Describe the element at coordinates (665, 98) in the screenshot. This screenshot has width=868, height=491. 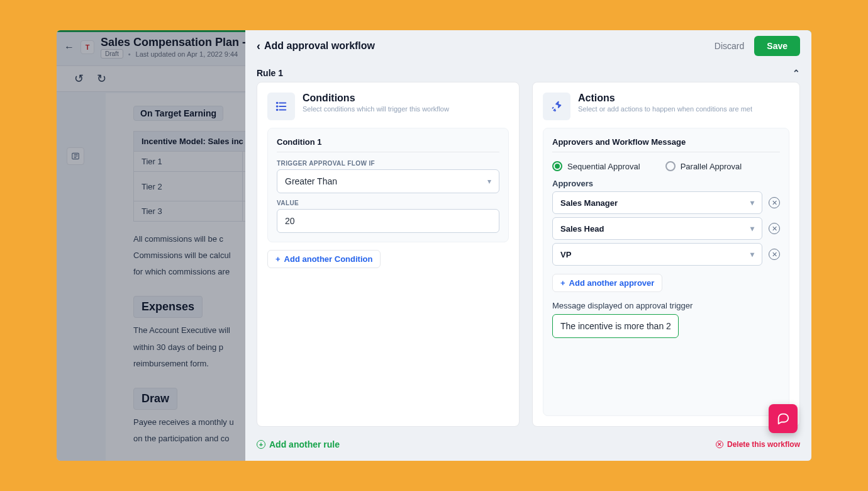
I see `actions-title: Actions` at that location.